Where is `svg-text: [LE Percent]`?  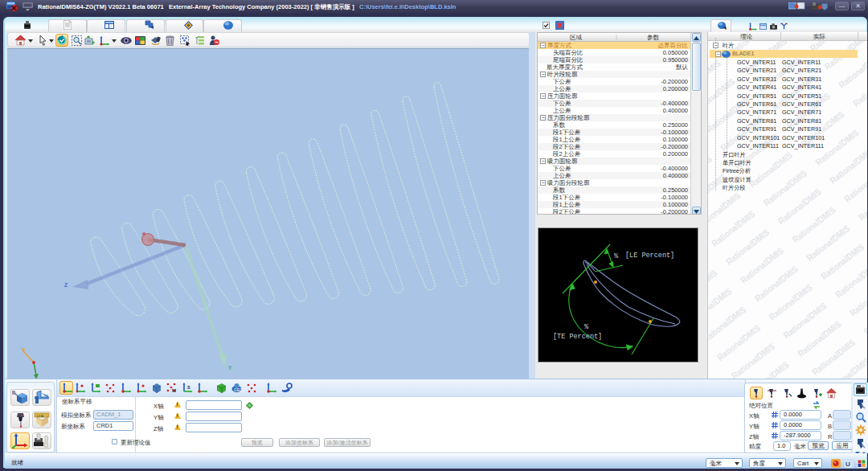
svg-text: [LE Percent] is located at coordinates (649, 256).